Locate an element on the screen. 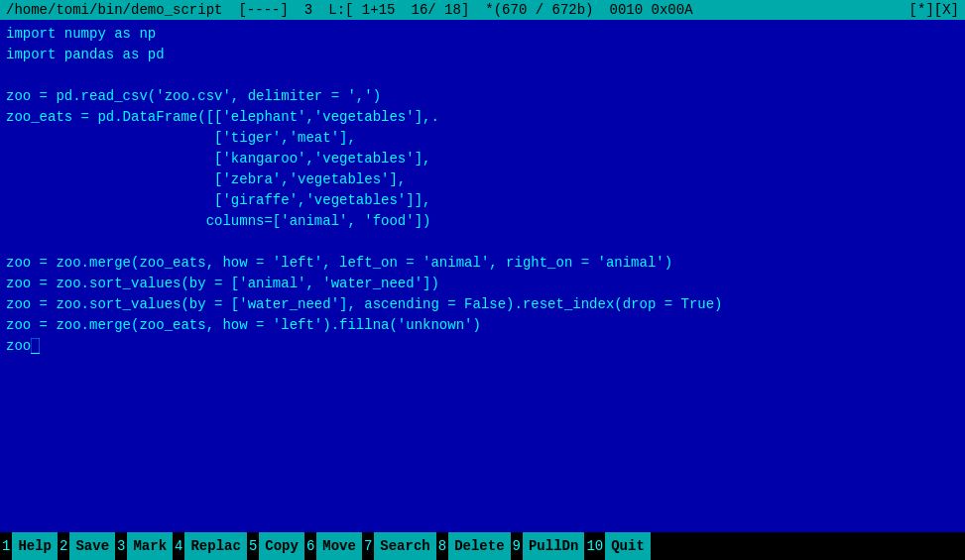  header-left: /home/tomi/bin/demo_script [----] 3 L:[ … is located at coordinates (349, 10).